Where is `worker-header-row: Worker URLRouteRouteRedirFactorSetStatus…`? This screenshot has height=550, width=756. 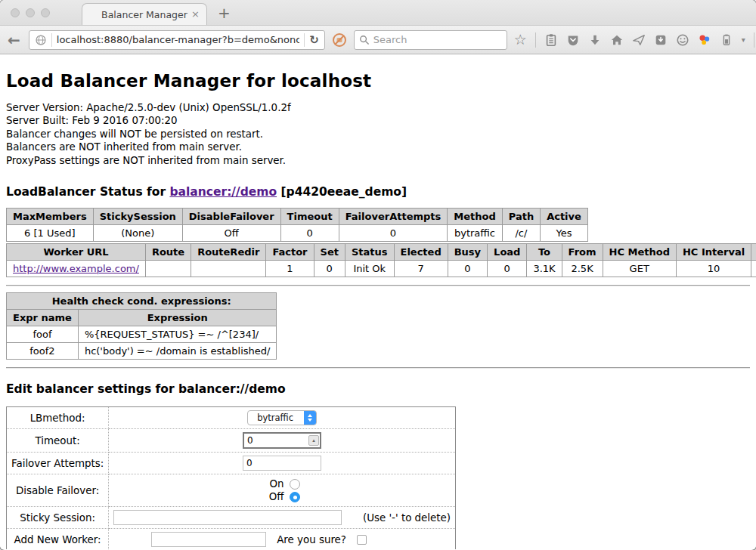 worker-header-row: Worker URLRouteRouteRedirFactorSetStatus… is located at coordinates (381, 252).